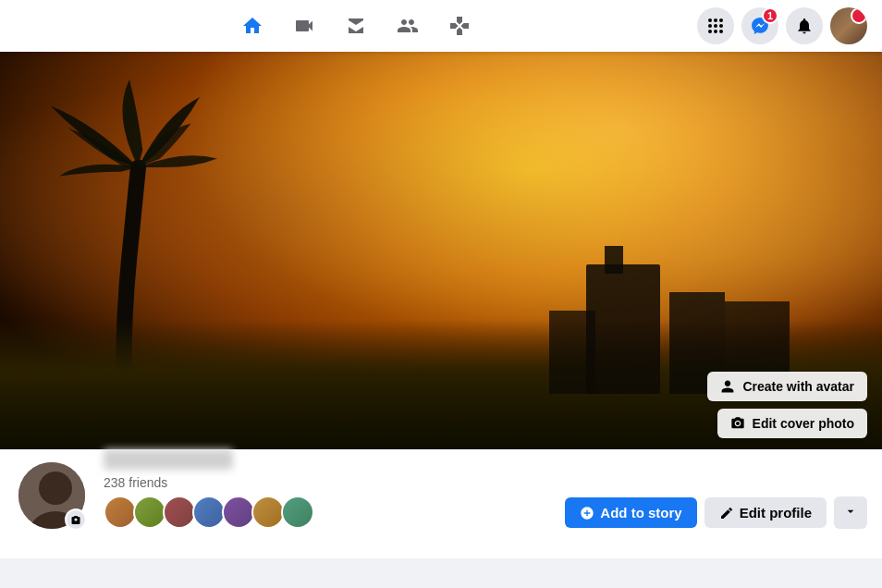 This screenshot has width=882, height=588. Describe the element at coordinates (792, 423) in the screenshot. I see `edit-cover-photo-button: Edit cover photo` at that location.